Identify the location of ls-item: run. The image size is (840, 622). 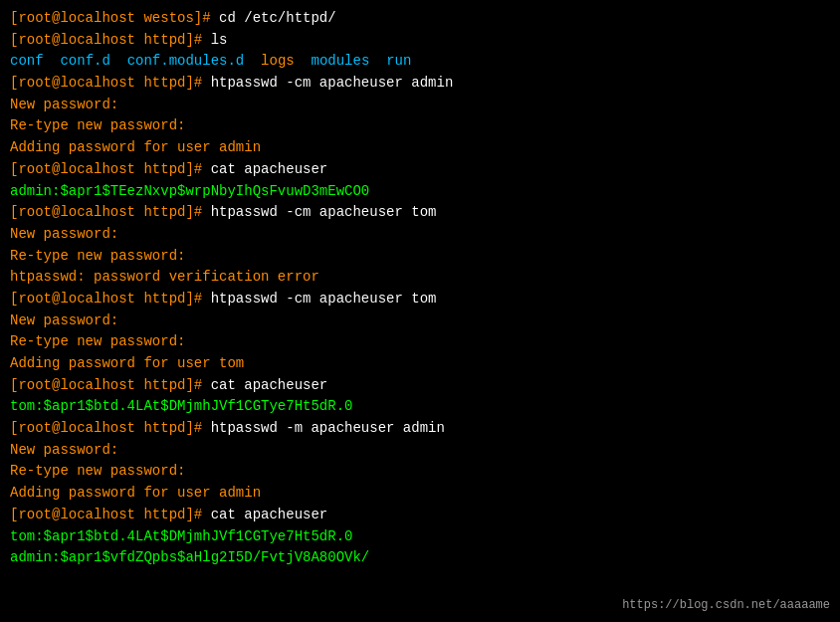
(398, 61).